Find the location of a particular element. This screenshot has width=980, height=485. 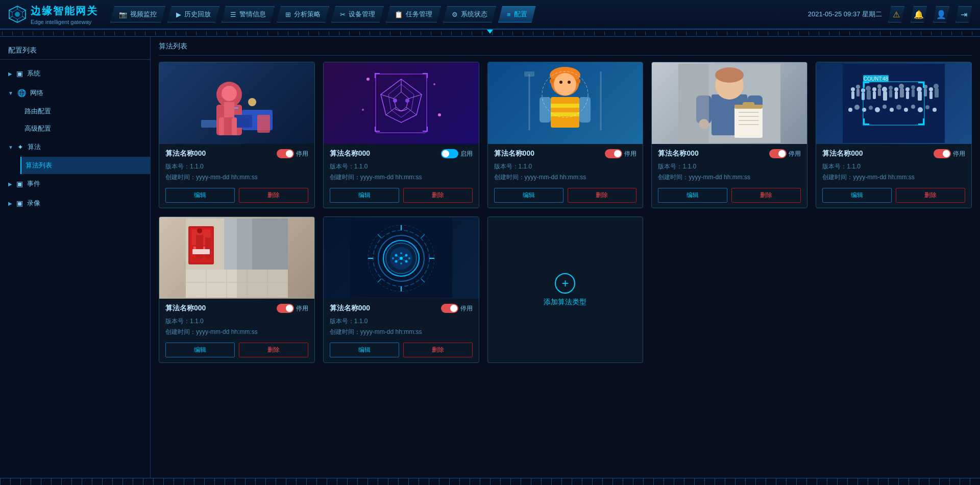

algo-card-2-del-button: 删除 is located at coordinates (438, 195).